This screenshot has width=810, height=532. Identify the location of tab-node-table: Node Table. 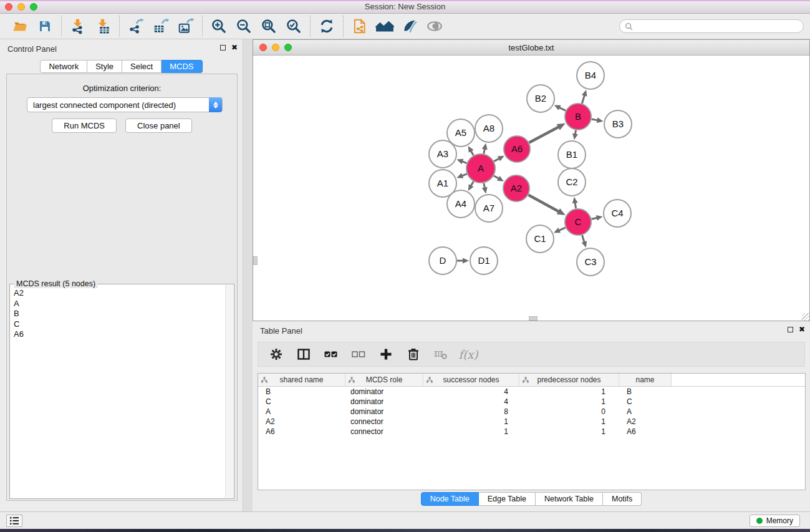
(450, 499).